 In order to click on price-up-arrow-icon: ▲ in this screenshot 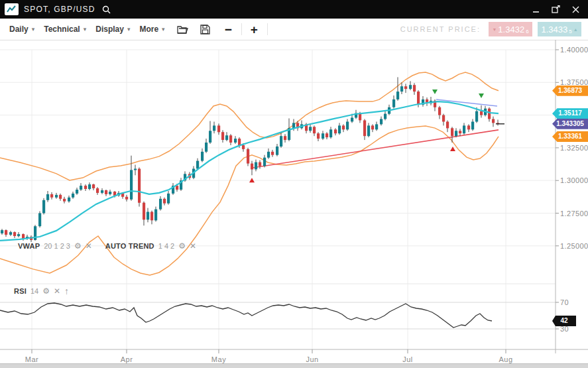, I will do `click(575, 29)`.